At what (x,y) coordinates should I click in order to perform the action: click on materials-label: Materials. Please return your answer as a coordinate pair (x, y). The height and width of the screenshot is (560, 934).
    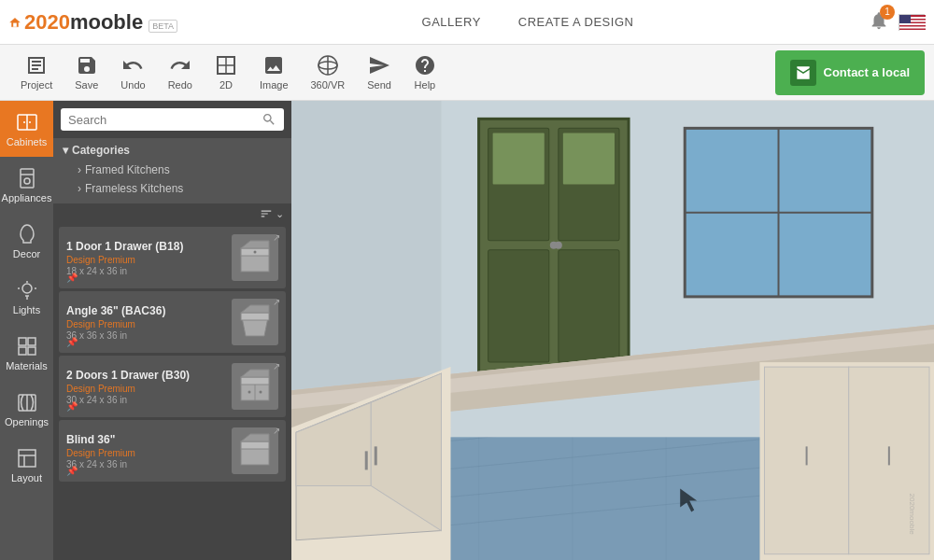
    Looking at the image, I should click on (26, 366).